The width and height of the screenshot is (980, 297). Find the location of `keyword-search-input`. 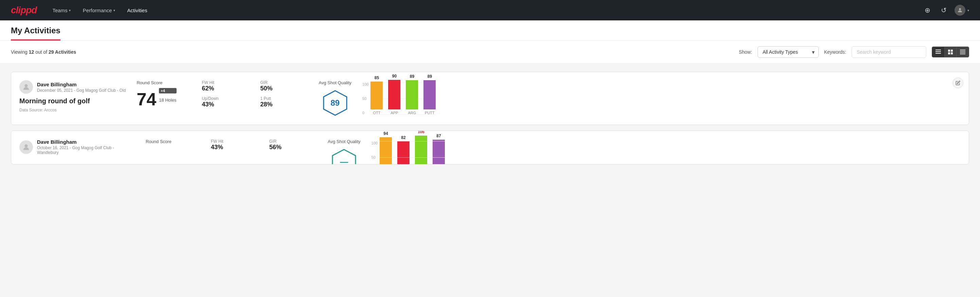

keyword-search-input is located at coordinates (889, 52).